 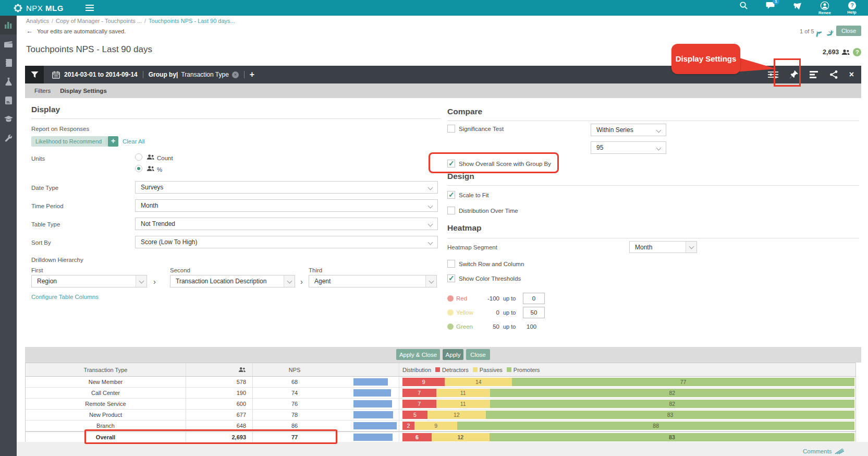 What do you see at coordinates (83, 91) in the screenshot?
I see `tab-display-settings: Display Settings` at bounding box center [83, 91].